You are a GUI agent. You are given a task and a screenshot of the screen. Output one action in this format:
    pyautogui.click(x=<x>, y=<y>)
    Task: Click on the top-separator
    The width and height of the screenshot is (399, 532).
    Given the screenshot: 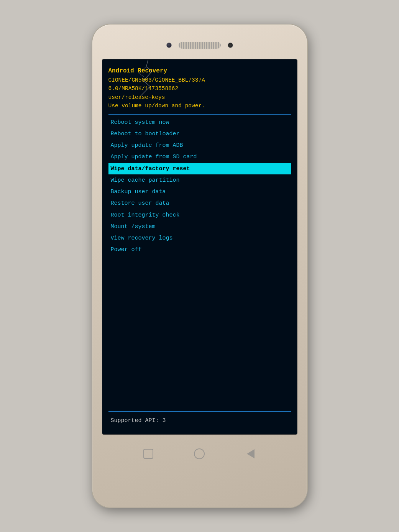 What is the action you would take?
    pyautogui.click(x=200, y=114)
    